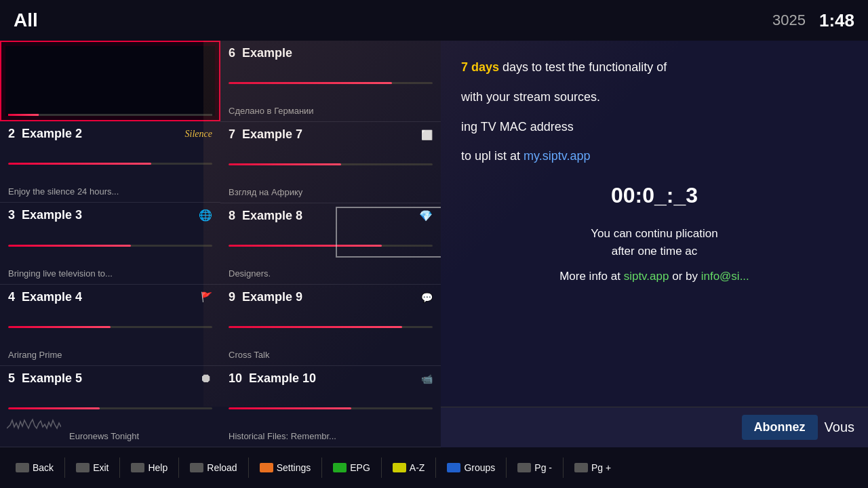 The image size is (868, 488). I want to click on abonnez-button: Abonnez, so click(780, 427).